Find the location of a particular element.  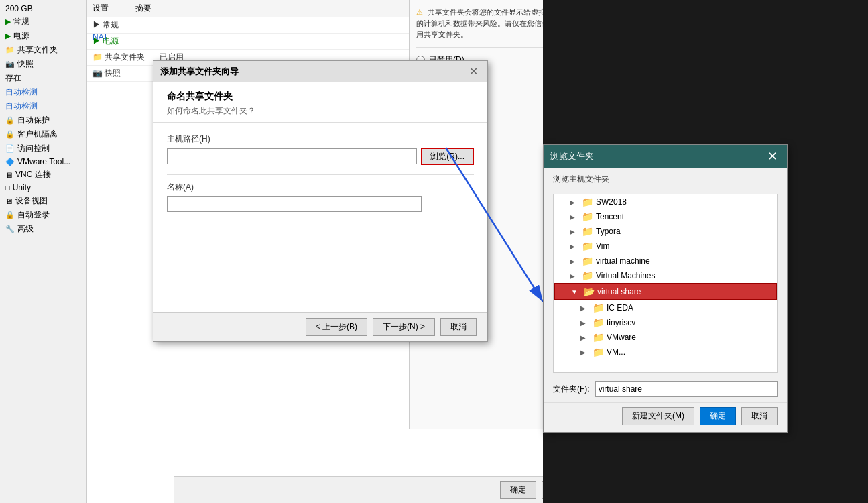

sidebar-label-access-control: 访问控制 is located at coordinates (34, 149).